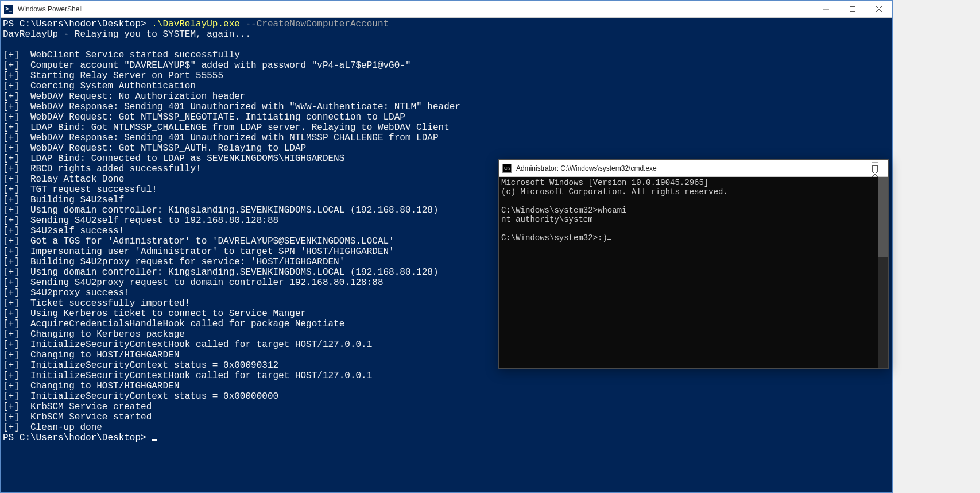 The image size is (980, 493). I want to click on terminal-line: nt authority\system, so click(694, 219).